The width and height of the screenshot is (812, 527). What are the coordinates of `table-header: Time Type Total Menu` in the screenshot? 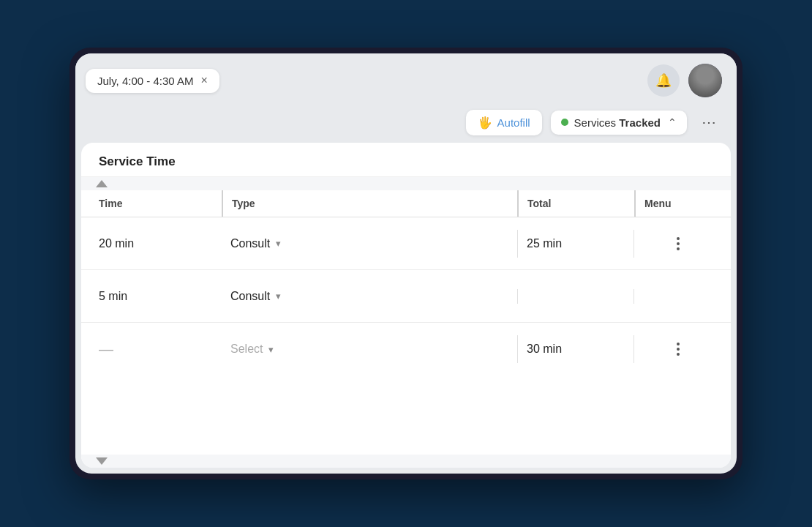 It's located at (406, 203).